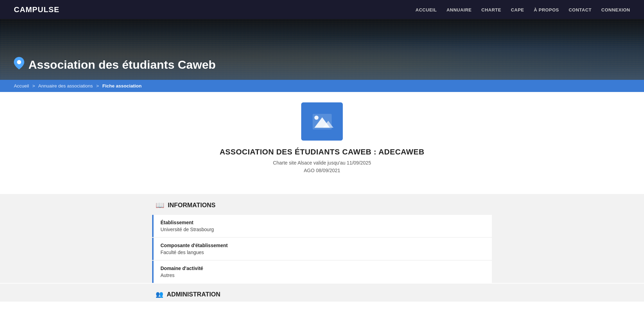 The height and width of the screenshot is (336, 644). Describe the element at coordinates (323, 245) in the screenshot. I see `info-label-composante: Composante d'établissement` at that location.